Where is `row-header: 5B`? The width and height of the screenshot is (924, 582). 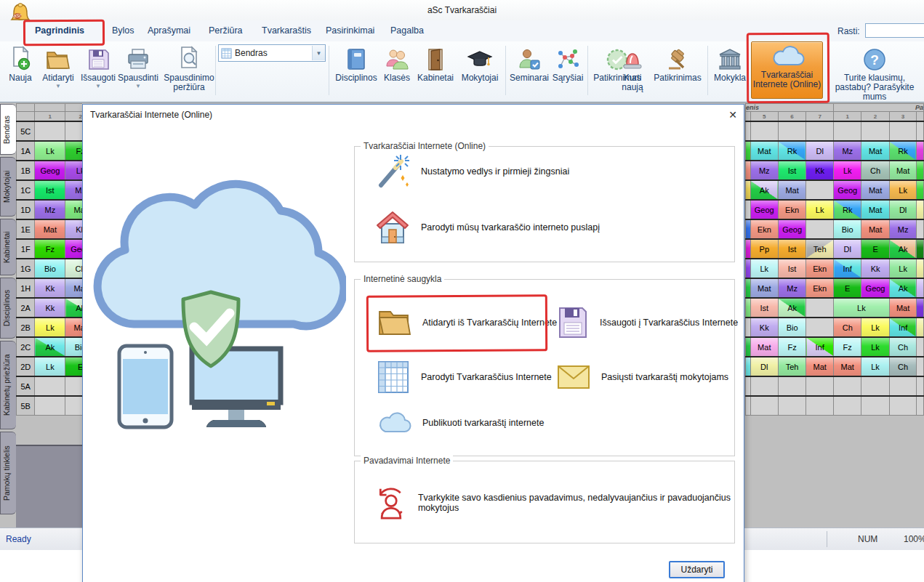 row-header: 5B is located at coordinates (26, 405).